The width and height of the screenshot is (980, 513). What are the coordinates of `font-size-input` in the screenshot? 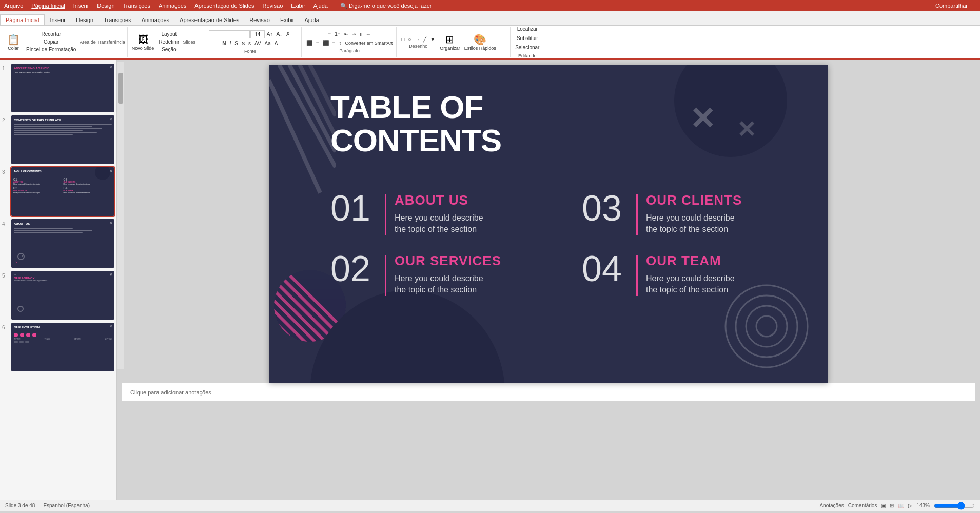 It's located at (258, 34).